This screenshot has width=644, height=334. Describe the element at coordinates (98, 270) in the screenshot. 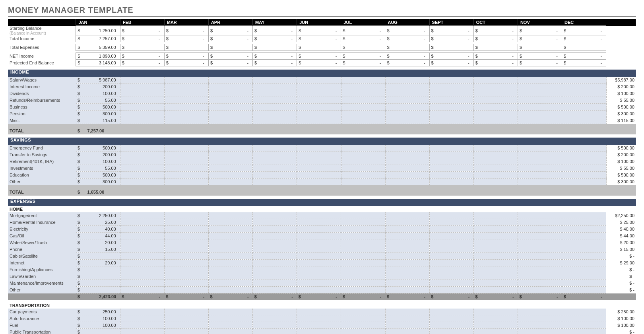

I see `value-cell: $` at that location.